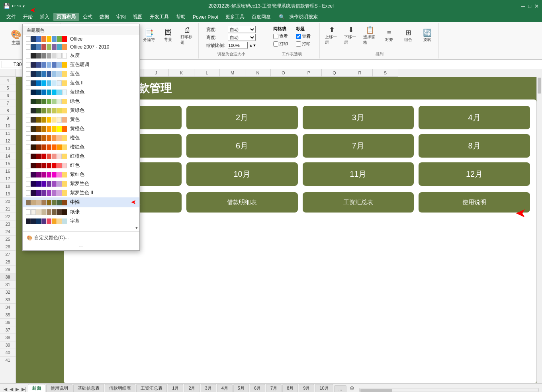 The image size is (542, 392). I want to click on salary-summary-btn: 工资汇总表, so click(358, 202).